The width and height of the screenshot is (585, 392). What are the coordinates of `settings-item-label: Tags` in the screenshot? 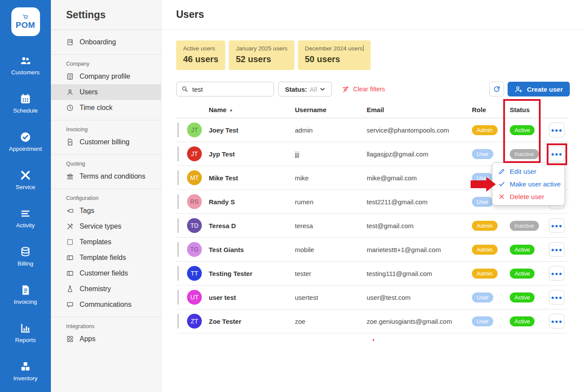 It's located at (87, 211).